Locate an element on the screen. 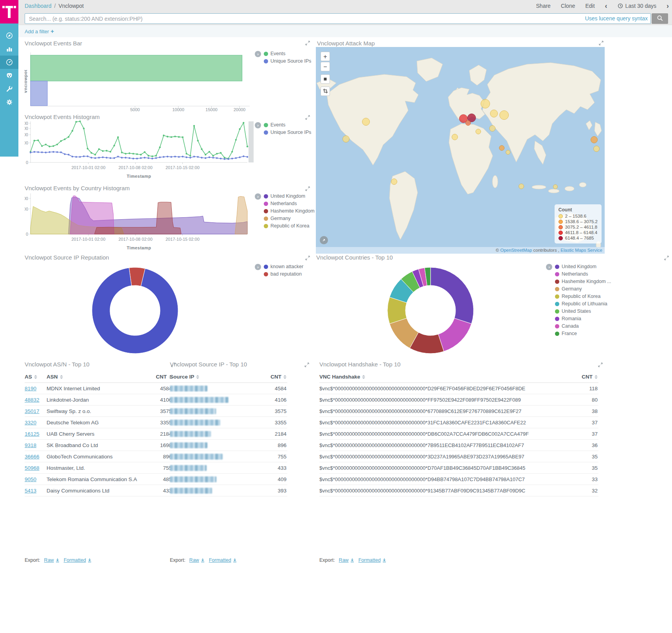 The height and width of the screenshot is (633, 672). share-button: Share is located at coordinates (543, 6).